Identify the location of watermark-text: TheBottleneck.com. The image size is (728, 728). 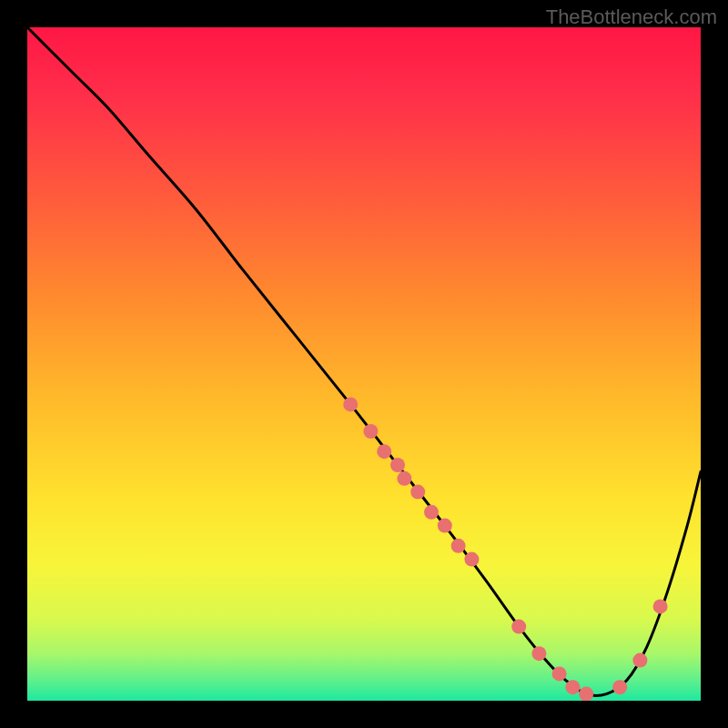
(632, 17).